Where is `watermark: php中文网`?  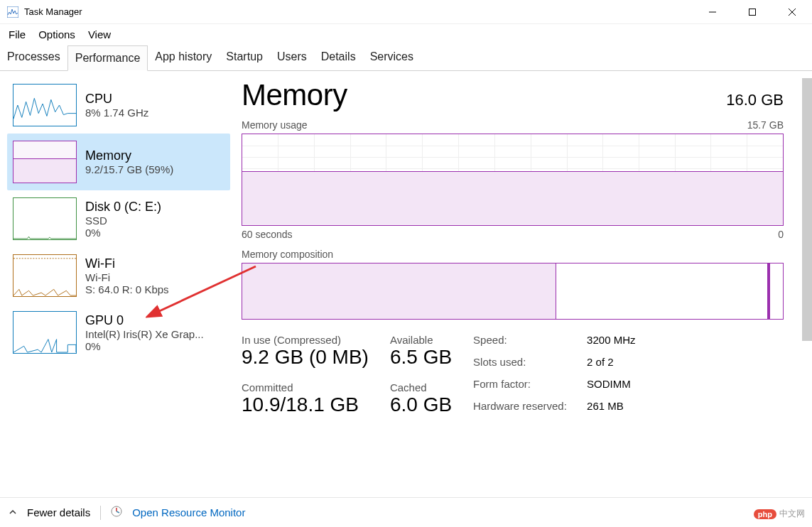 watermark: php中文网 is located at coordinates (779, 514).